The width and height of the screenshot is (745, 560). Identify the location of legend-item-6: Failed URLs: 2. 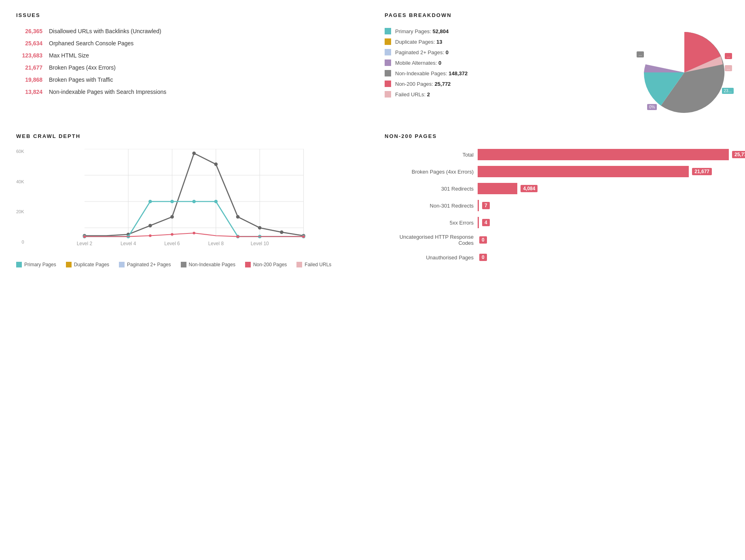
(508, 94).